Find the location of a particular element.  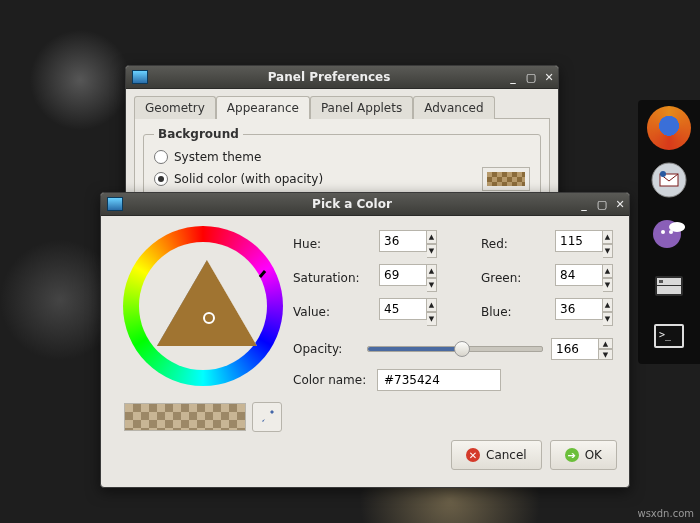

green-input is located at coordinates (579, 275).